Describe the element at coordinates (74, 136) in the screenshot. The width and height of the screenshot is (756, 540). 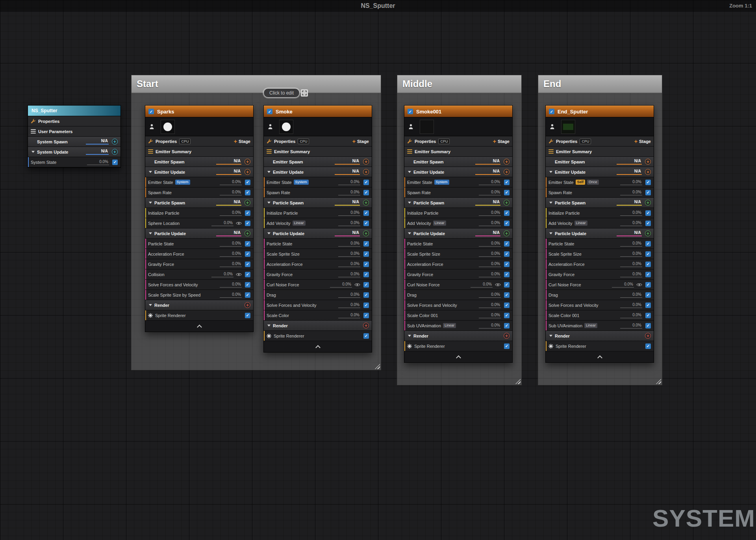
I see `system-node: NS_Sputter Properties User Parameters Sy…` at that location.